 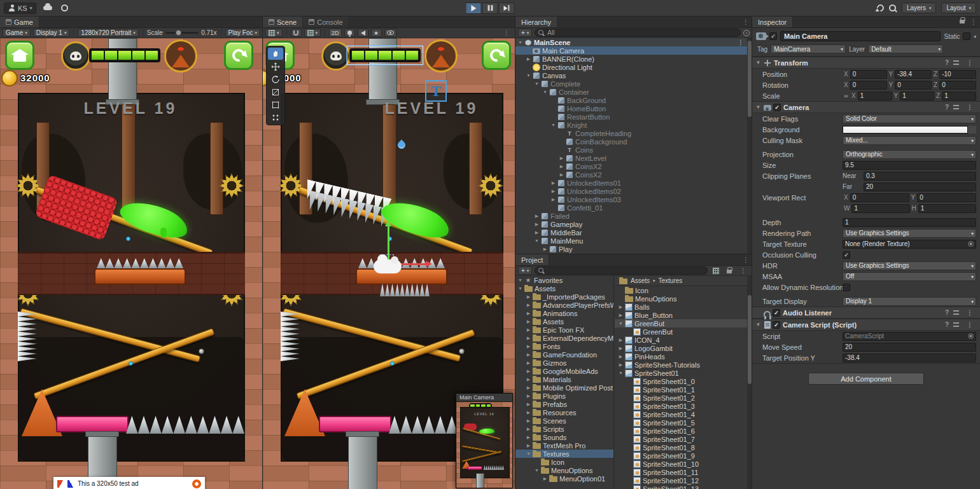 What do you see at coordinates (350, 33) in the screenshot?
I see `lighting-toggle` at bounding box center [350, 33].